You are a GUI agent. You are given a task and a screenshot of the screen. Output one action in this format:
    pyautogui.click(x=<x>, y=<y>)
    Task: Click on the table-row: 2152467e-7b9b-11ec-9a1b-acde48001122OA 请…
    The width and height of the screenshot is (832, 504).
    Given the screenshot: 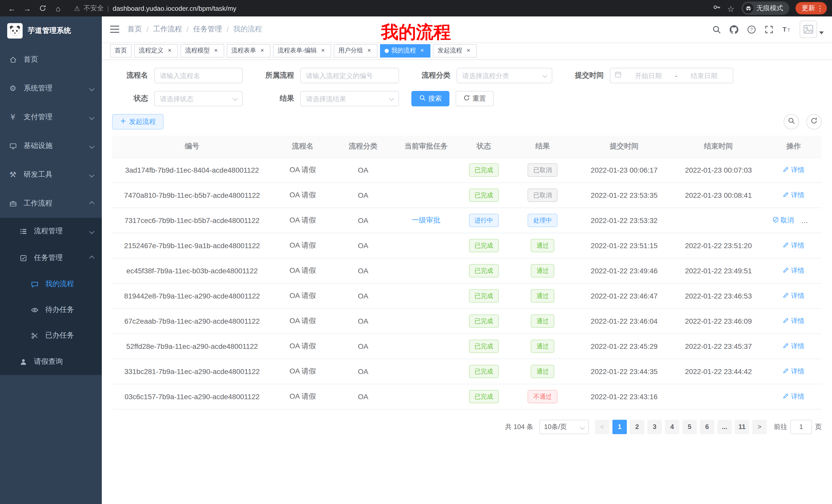 What is the action you would take?
    pyautogui.click(x=467, y=246)
    